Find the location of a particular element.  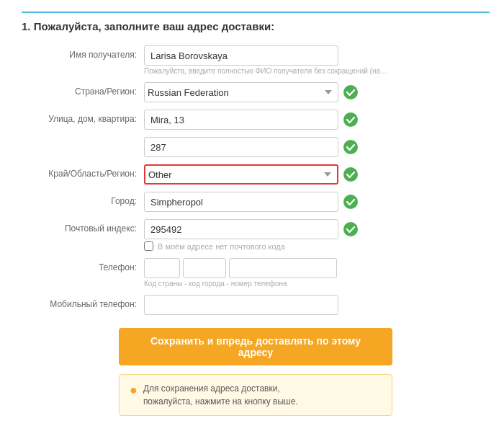

no-postal-label: В моём адресе нет почтового кода is located at coordinates (222, 247).